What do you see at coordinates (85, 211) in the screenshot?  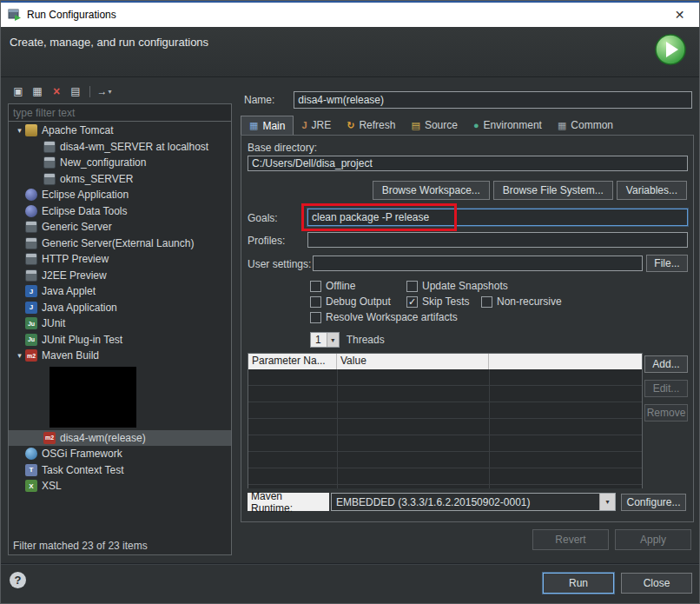 I see `tree-item-label: Eclipse Data Tools` at bounding box center [85, 211].